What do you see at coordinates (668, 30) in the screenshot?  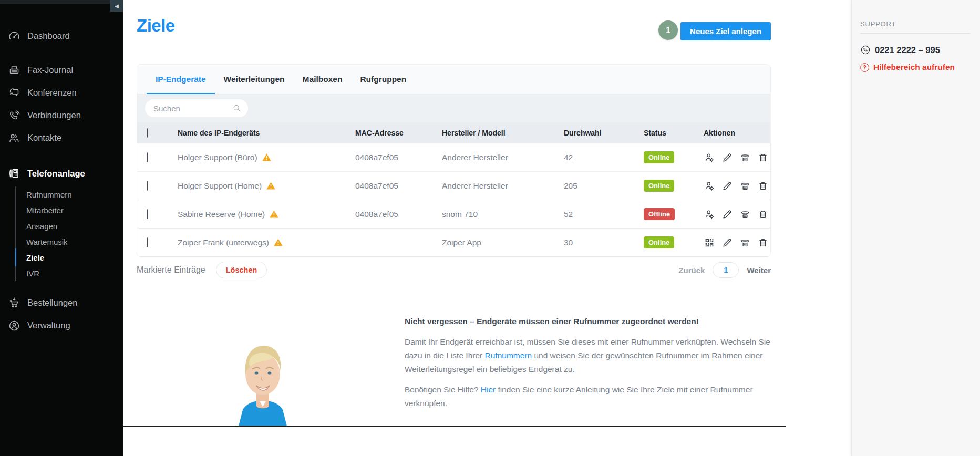 I see `step-badge: 1` at bounding box center [668, 30].